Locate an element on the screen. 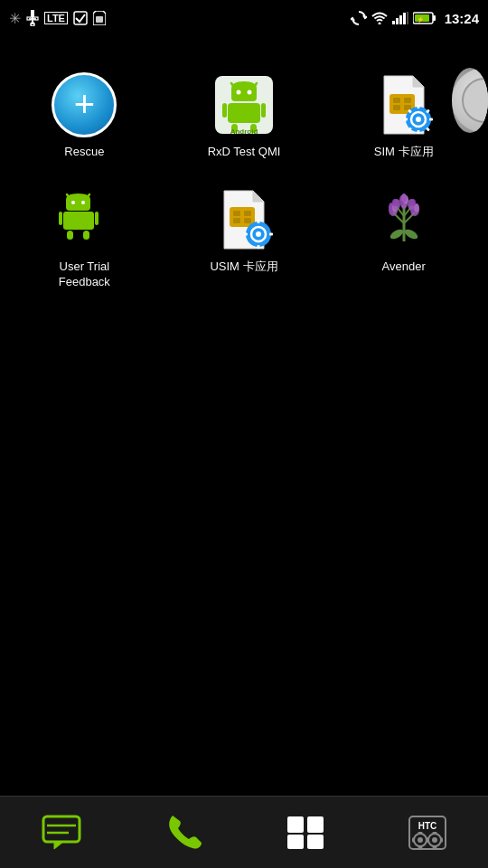 Image resolution: width=488 pixels, height=868 pixels. signal-icon is located at coordinates (400, 18).